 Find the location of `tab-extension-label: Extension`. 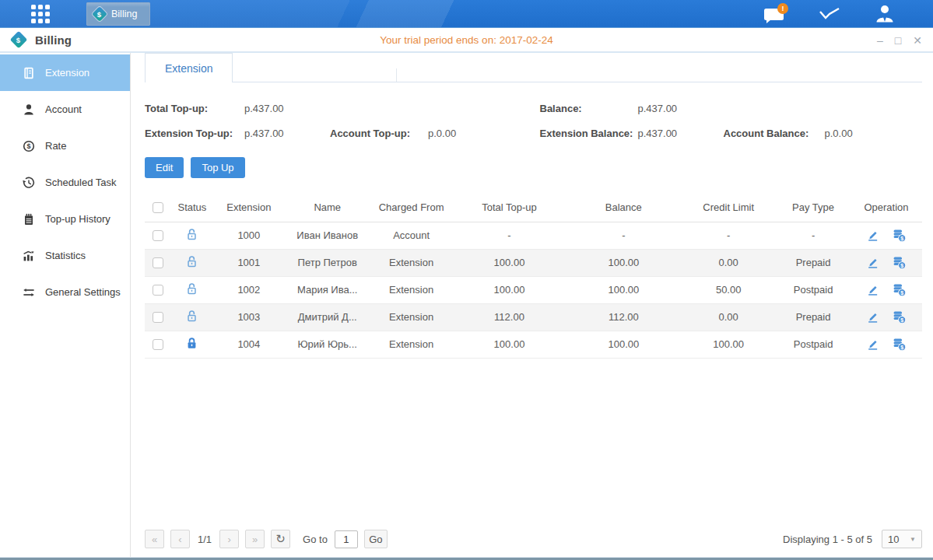

tab-extension-label: Extension is located at coordinates (188, 68).